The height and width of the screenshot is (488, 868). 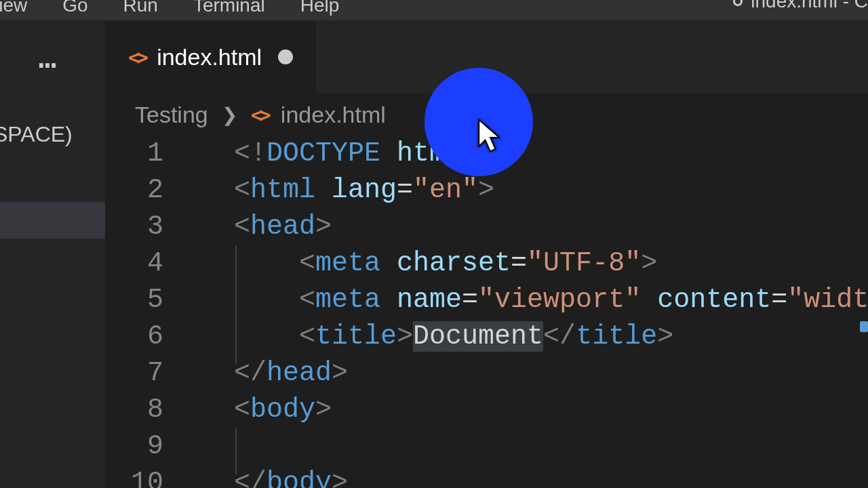 I want to click on code-line: <html lang="en">, so click(x=551, y=190).